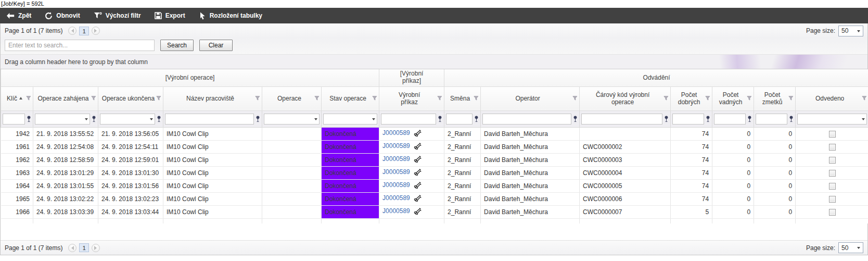 The height and width of the screenshot is (261, 868). Describe the element at coordinates (412, 78) in the screenshot. I see `band-header-1: [Výrobní příkaz]` at that location.